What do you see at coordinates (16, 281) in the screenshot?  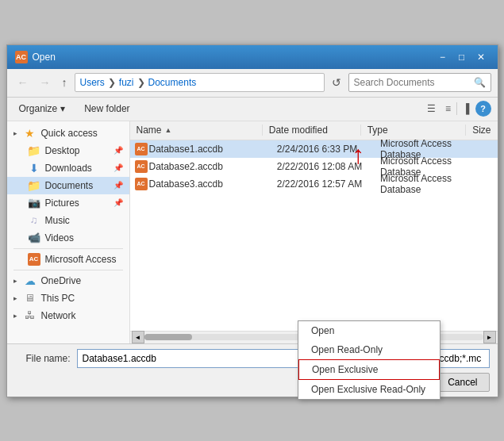 I see `expand-icon-onedrive: ▸` at bounding box center [16, 281].